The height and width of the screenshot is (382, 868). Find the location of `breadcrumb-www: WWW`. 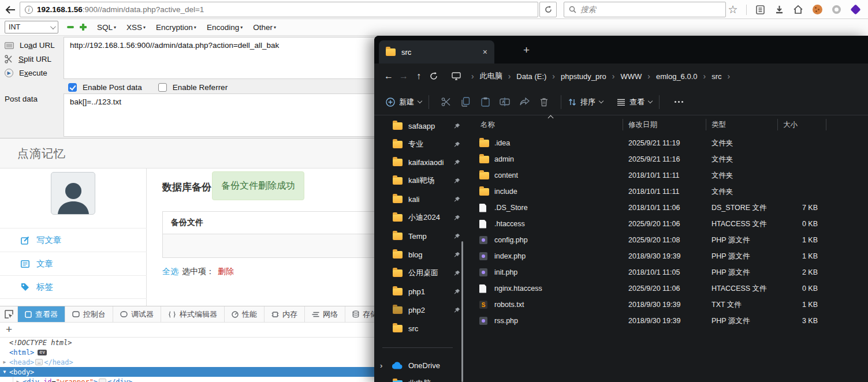

breadcrumb-www: WWW is located at coordinates (631, 76).